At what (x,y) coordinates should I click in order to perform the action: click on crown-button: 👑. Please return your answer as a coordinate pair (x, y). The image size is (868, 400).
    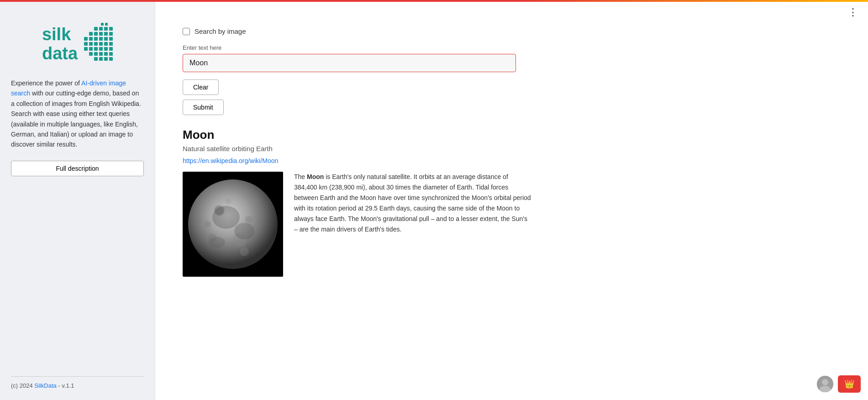
    Looking at the image, I should click on (849, 384).